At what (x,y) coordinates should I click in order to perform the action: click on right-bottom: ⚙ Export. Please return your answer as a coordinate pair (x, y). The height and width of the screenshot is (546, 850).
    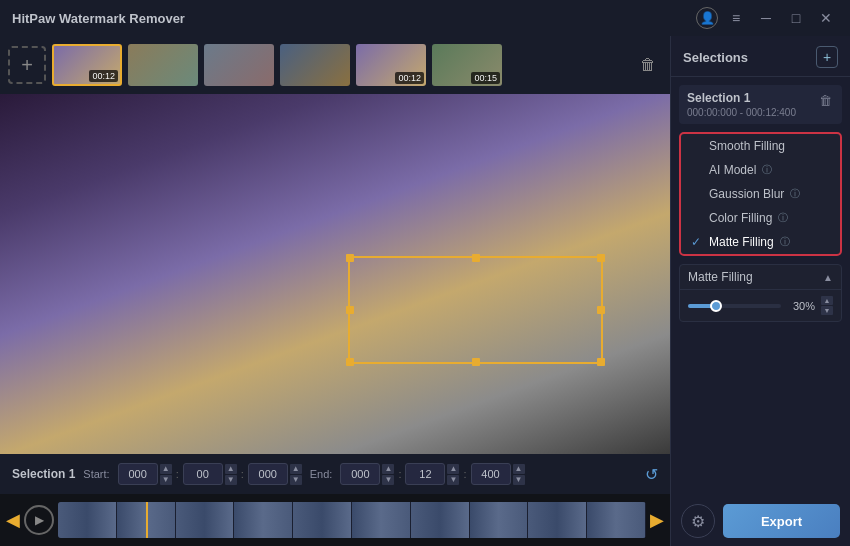
    Looking at the image, I should click on (760, 521).